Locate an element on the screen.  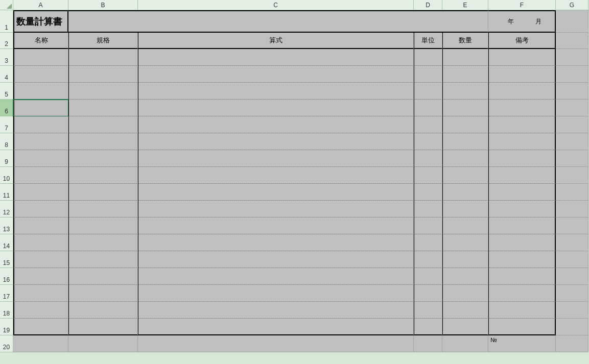
cell-F13 is located at coordinates (522, 226).